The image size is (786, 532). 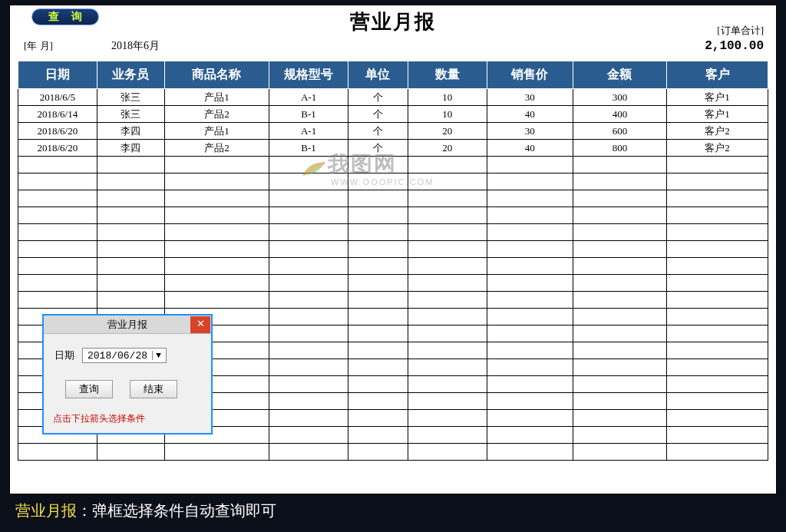 I want to click on chevron-down-icon: ▼, so click(x=158, y=355).